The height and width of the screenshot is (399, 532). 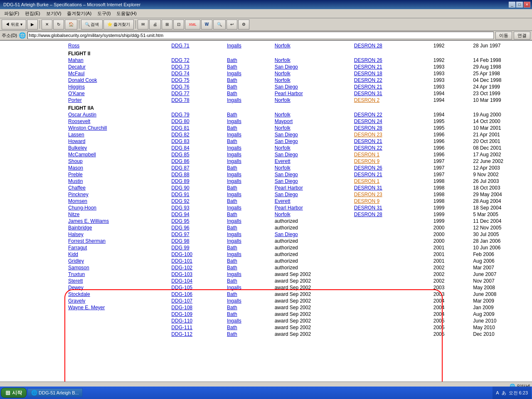 I want to click on back-button: ◀ 뒤로 ▾, so click(x=14, y=25).